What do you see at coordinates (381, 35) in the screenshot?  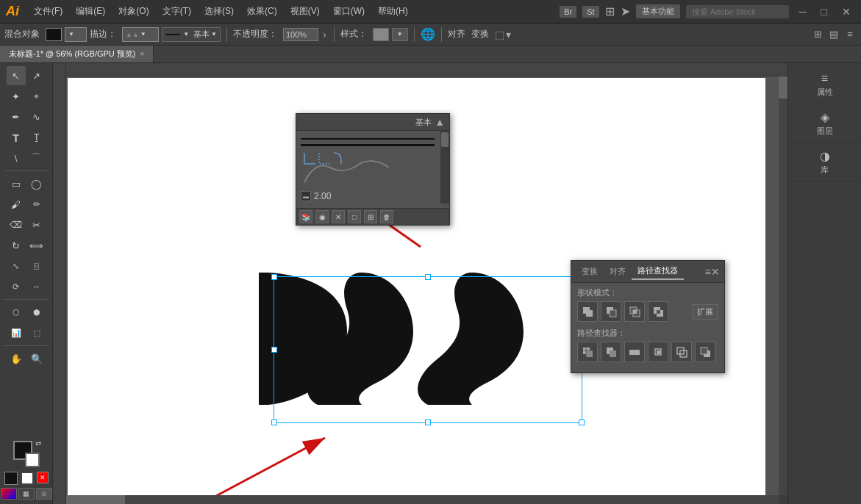 I see `style-swatch` at bounding box center [381, 35].